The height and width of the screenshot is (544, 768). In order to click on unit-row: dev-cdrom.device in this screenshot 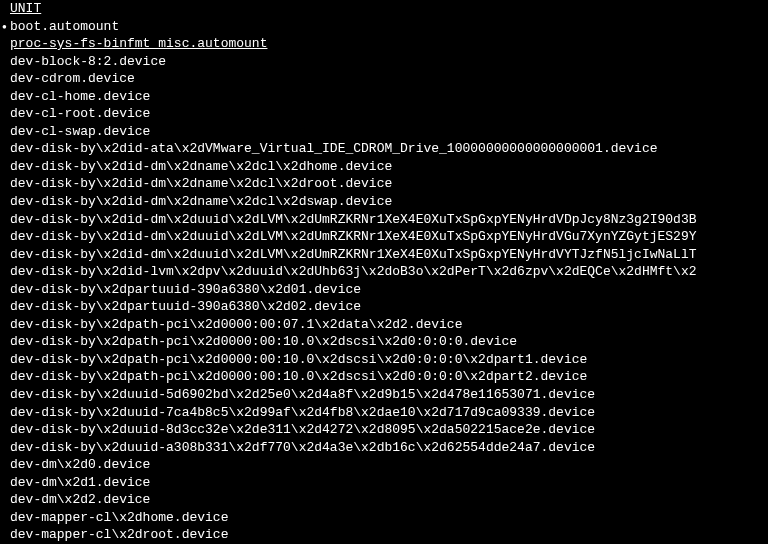, I will do `click(384, 79)`.